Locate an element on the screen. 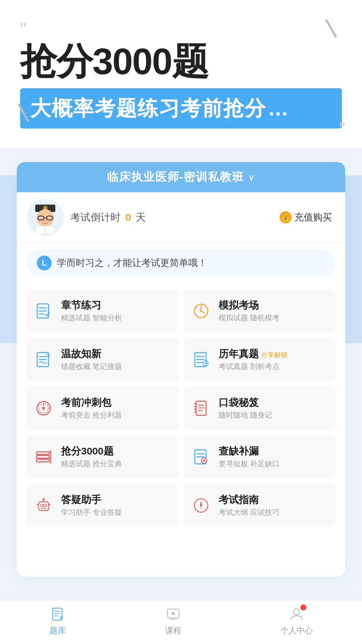 The height and width of the screenshot is (644, 362). unlock-badge: 分享解锁 is located at coordinates (274, 355).